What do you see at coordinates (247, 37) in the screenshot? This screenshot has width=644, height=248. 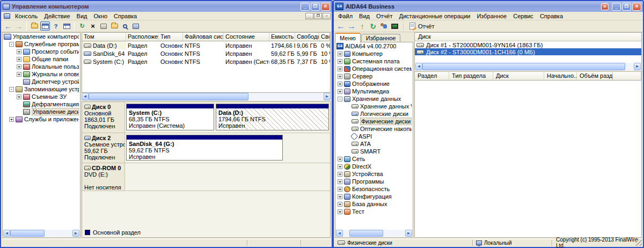 I see `column-header-status: Состояние` at bounding box center [247, 37].